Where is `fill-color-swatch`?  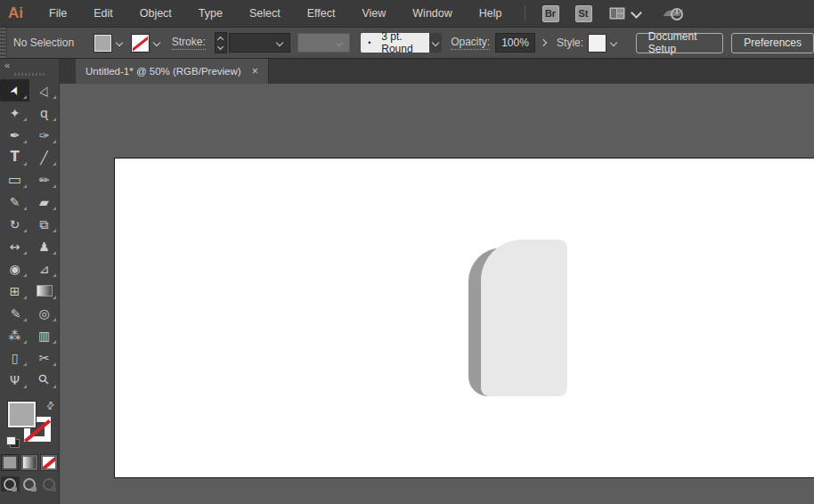 fill-color-swatch is located at coordinates (103, 43).